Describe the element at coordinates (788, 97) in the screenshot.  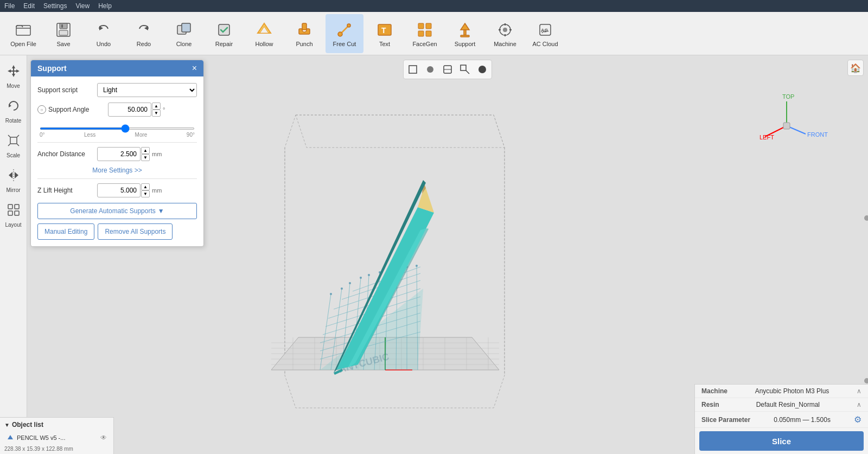
I see `svg-text: TOP` at that location.